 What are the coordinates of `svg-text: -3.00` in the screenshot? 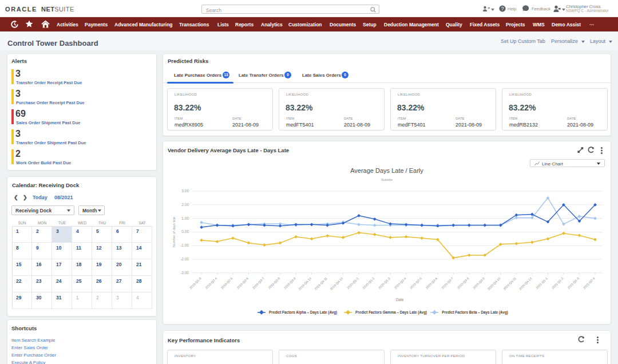 It's located at (184, 272).